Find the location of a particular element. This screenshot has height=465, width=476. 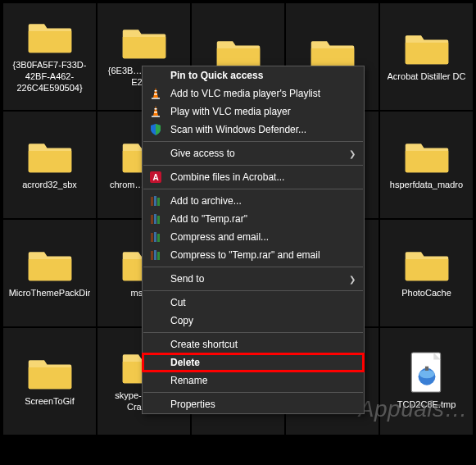

defender-shield-icon is located at coordinates (156, 130).